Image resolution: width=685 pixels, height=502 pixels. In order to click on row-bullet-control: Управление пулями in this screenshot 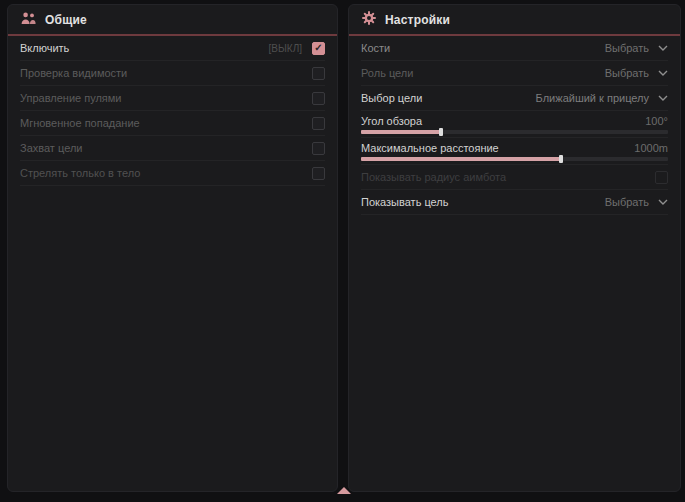, I will do `click(172, 98)`.